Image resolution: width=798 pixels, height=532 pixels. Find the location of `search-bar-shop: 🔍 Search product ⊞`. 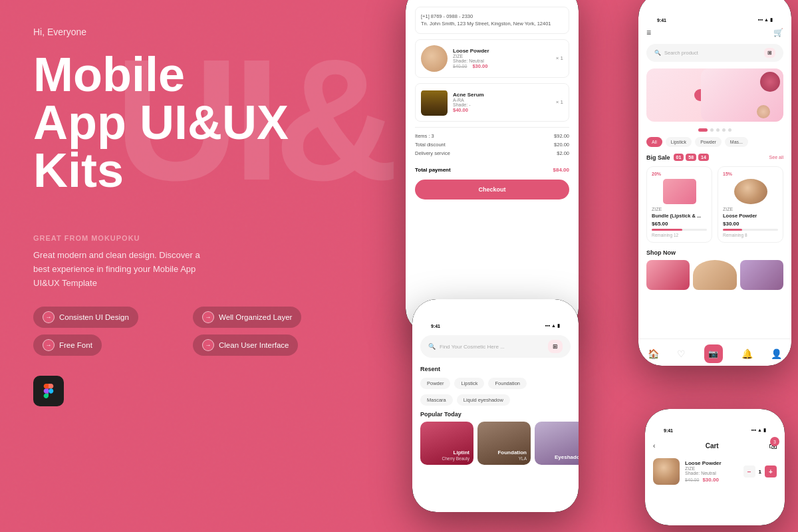

search-bar-shop: 🔍 Search product ⊞ is located at coordinates (715, 53).